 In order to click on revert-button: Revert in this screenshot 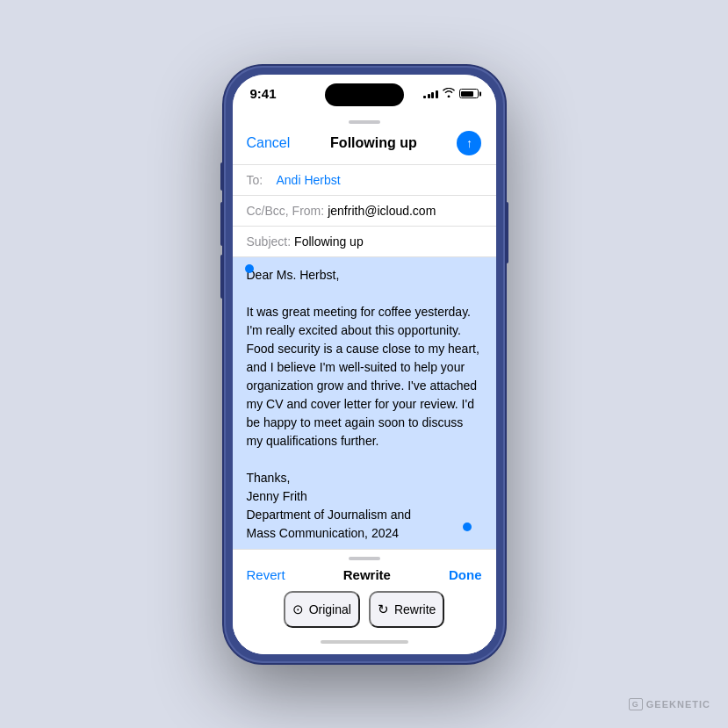, I will do `click(266, 574)`.